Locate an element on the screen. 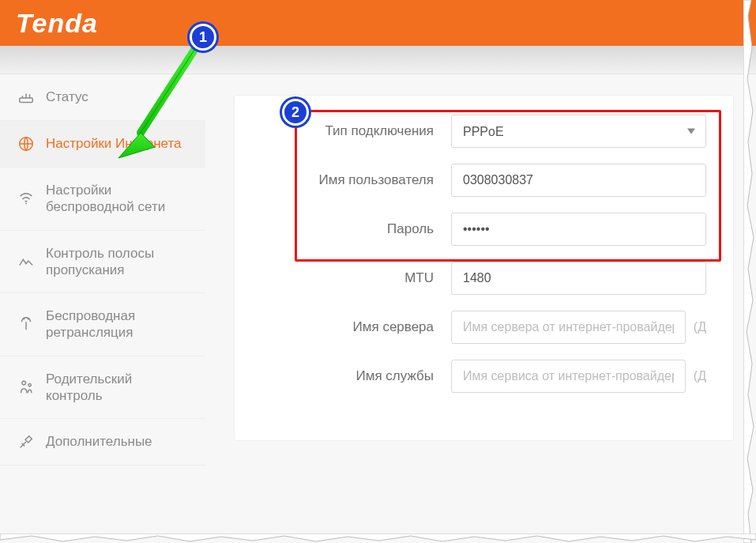  row-password: Пароль is located at coordinates (483, 229).